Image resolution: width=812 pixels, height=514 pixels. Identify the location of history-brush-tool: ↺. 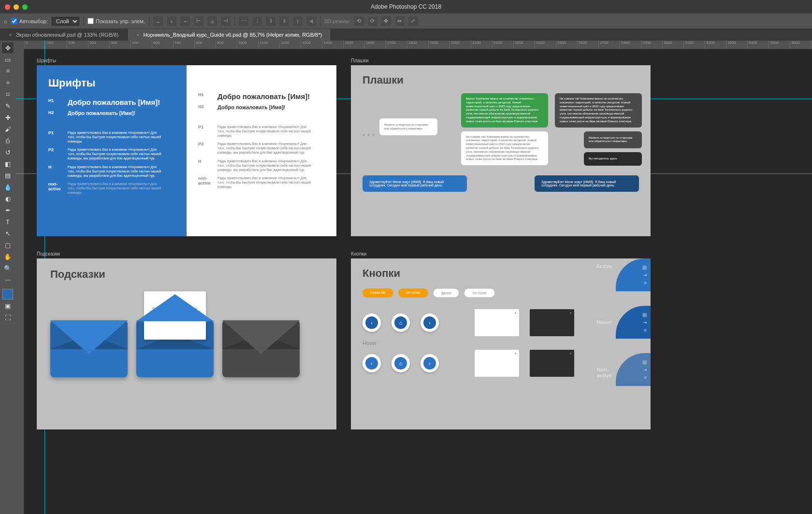
(8, 152).